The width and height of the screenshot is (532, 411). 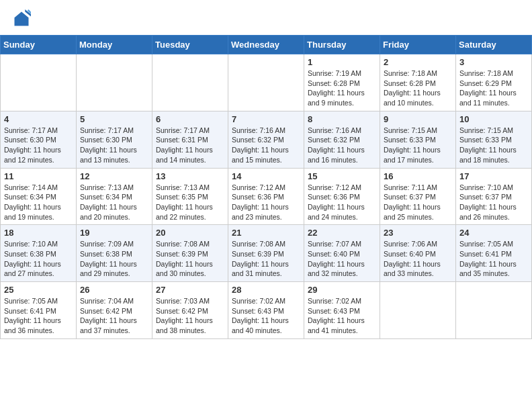 I want to click on day-info: Sunrise: 7:06 AM Sunset: 6:40 PM Dayligh…, so click(x=418, y=259).